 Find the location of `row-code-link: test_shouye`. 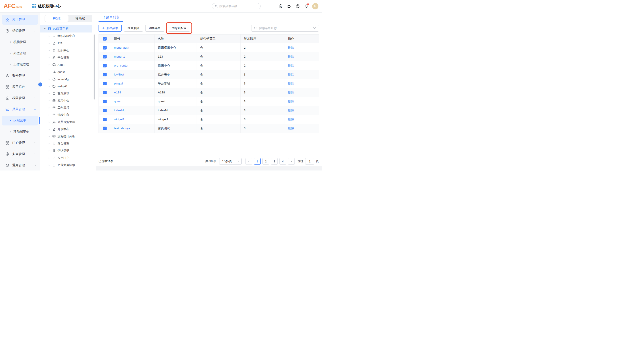

row-code-link: test_shouye is located at coordinates (122, 128).